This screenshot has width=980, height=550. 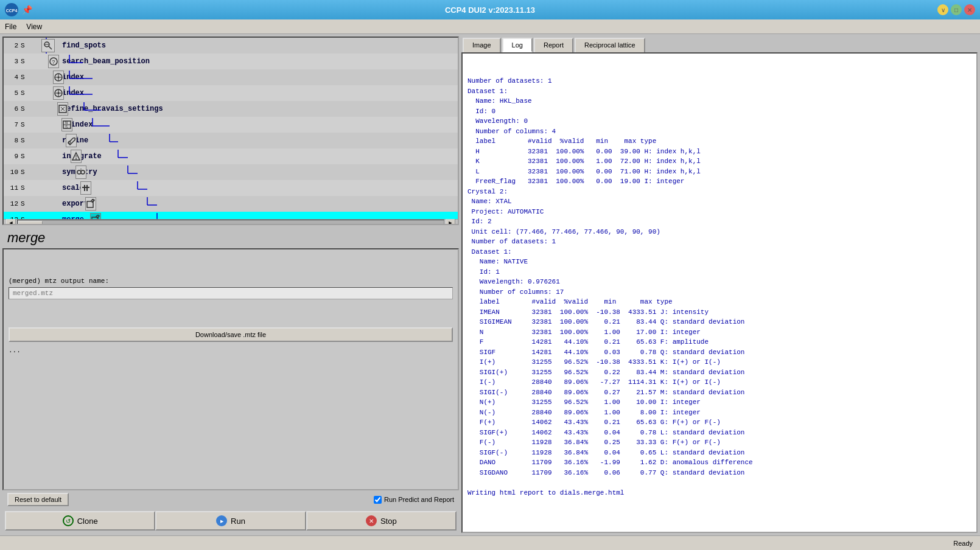 I want to click on download-btn: Download/save .mtz file, so click(x=231, y=335).